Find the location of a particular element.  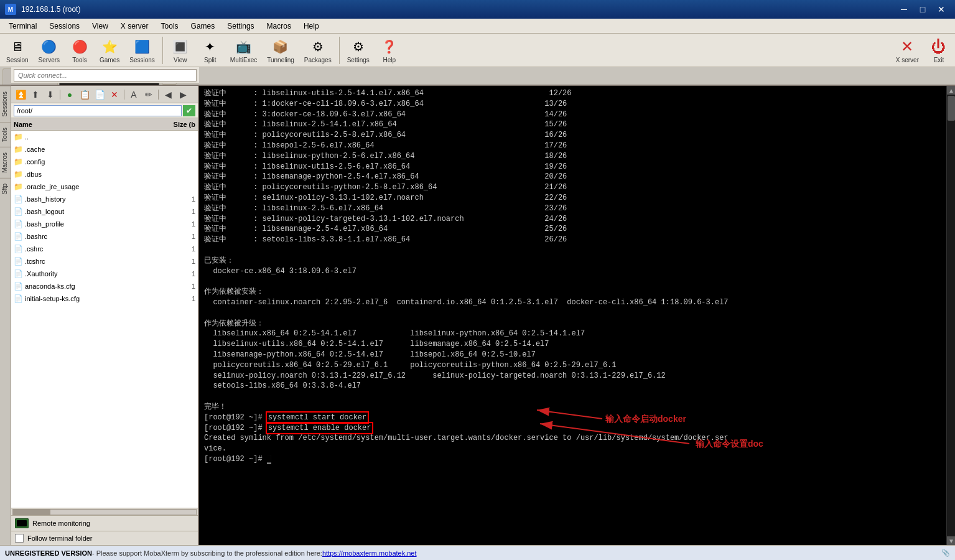

path-go-button: ✔ is located at coordinates (189, 111).